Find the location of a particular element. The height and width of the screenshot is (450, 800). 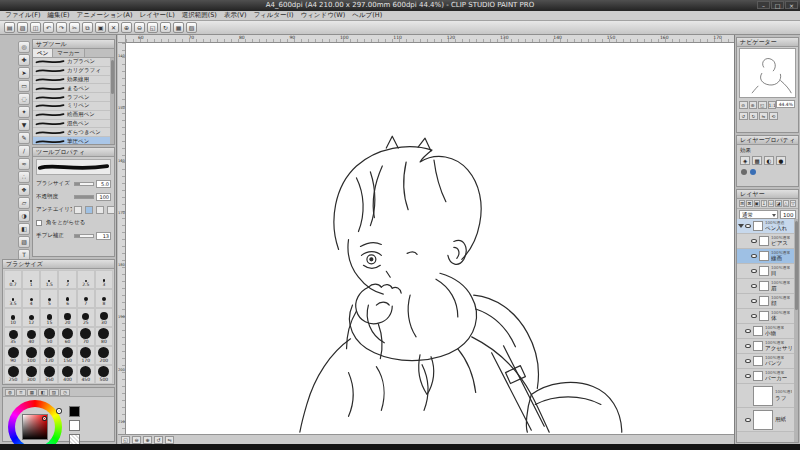

delete-layer-icon: ▽ is located at coordinates (793, 204).